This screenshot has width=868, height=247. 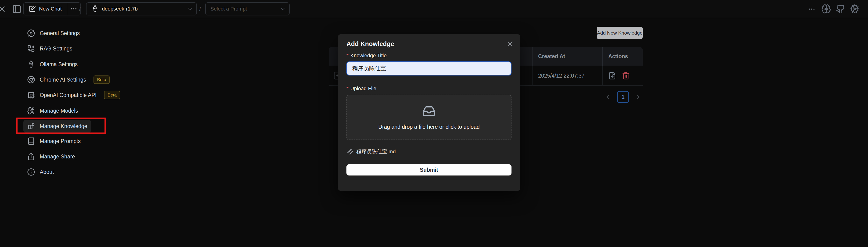 I want to click on pagination: 1, so click(x=623, y=97).